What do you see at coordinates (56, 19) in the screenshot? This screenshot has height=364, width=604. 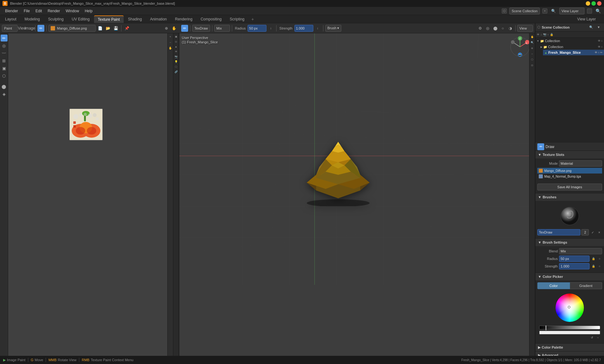 I see `tab-sculpting: Sculpting` at bounding box center [56, 19].